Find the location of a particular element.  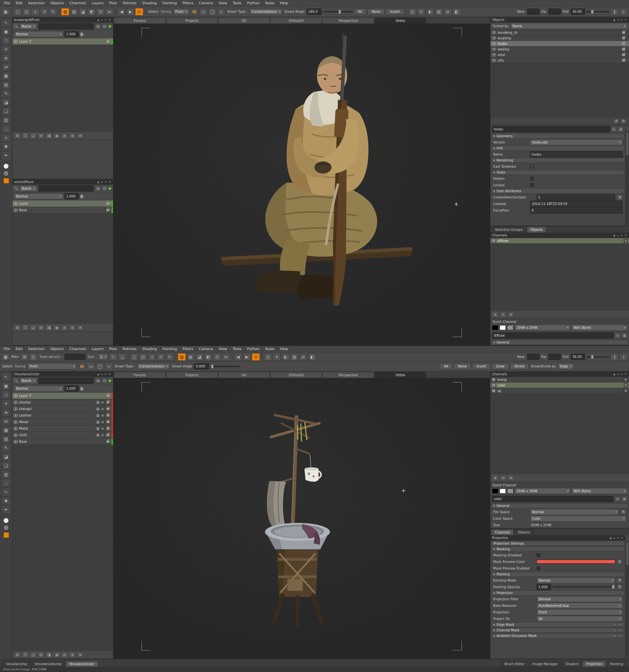

halve-res-icon: ▽ is located at coordinates (114, 357).